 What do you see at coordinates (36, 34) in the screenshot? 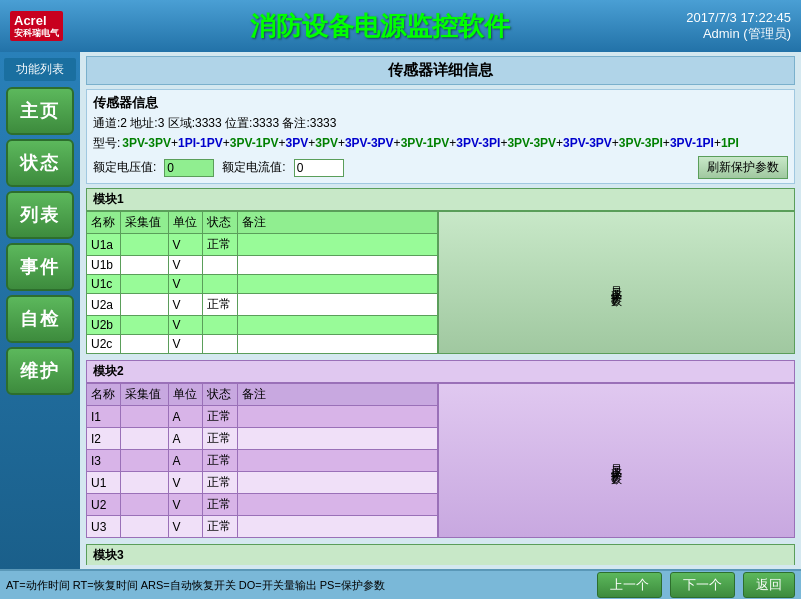
I see `logo-cn: 安科瑞电气` at bounding box center [36, 34].